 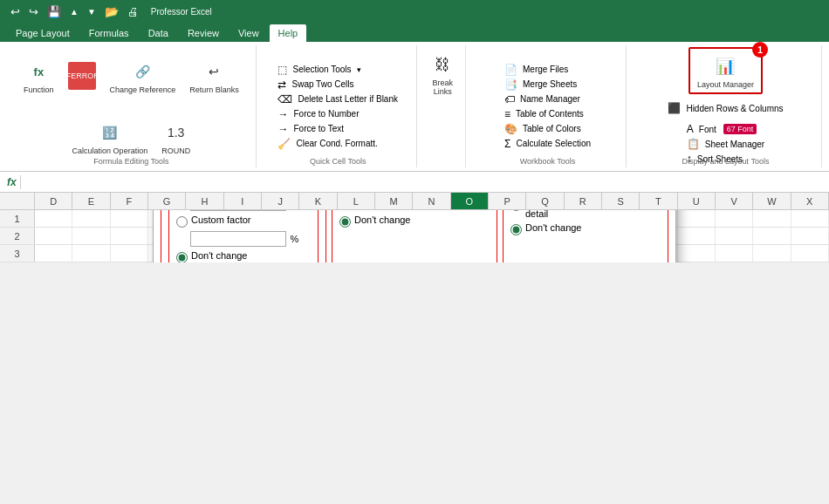 What do you see at coordinates (243, 221) in the screenshot?
I see `custom-factor-option: Custom factor` at bounding box center [243, 221].